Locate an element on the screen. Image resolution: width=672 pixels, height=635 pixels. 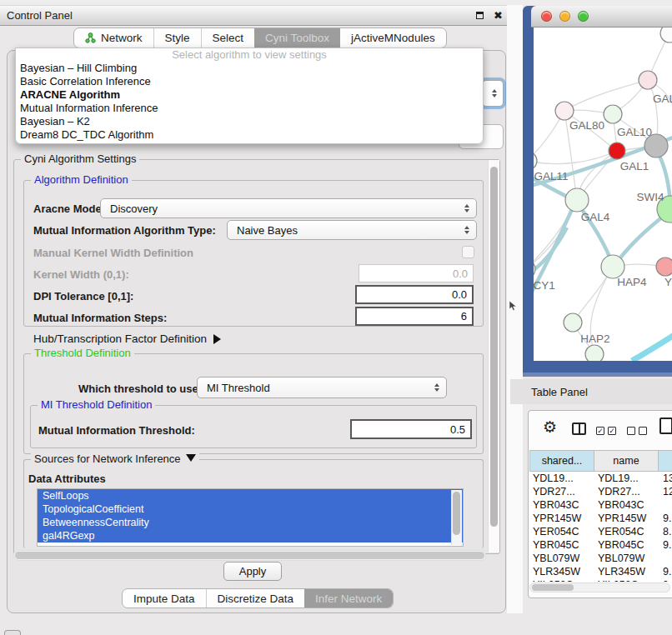
data-attribute-item: gal4RGexp is located at coordinates (250, 536).